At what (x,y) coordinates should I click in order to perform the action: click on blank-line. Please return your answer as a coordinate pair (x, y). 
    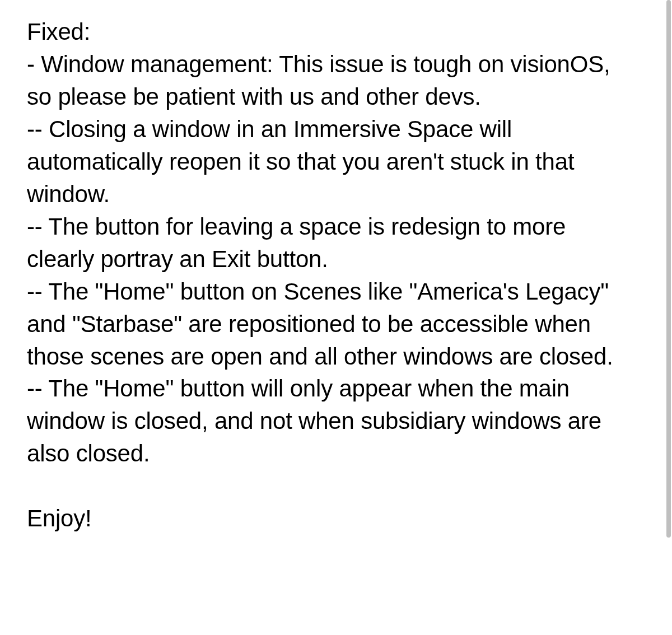
    Looking at the image, I should click on (333, 486).